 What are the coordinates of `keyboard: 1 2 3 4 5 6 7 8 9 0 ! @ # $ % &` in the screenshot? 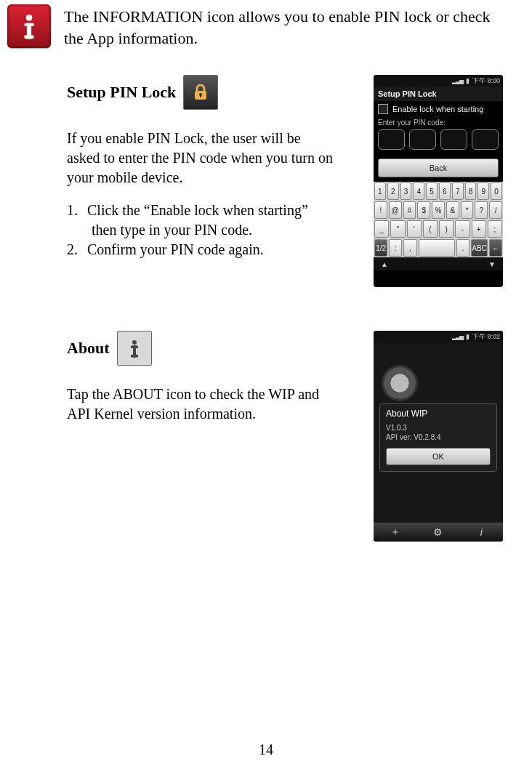 It's located at (438, 220).